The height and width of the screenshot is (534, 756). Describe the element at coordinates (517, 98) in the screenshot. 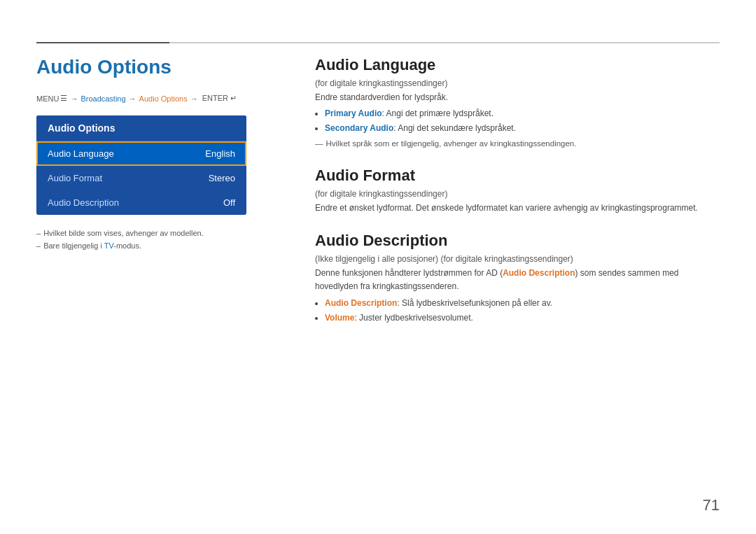

I see `body-text: Endre standardverdien for lydspråk.` at that location.